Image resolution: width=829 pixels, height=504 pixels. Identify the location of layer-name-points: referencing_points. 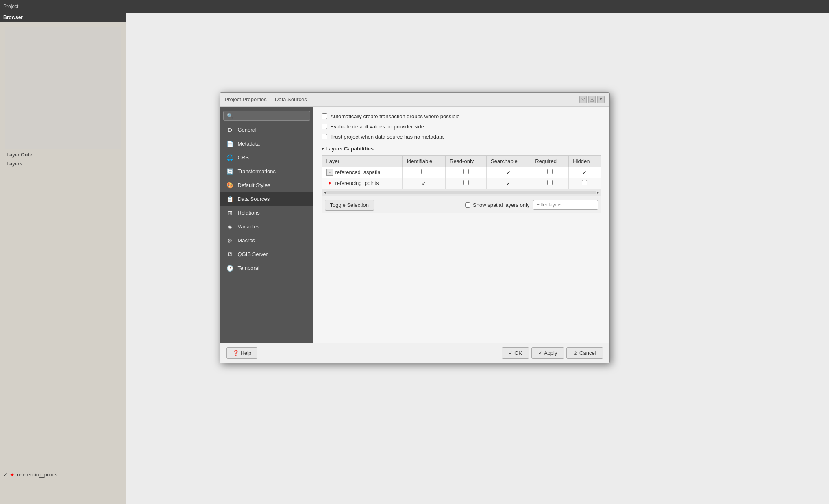
(357, 183).